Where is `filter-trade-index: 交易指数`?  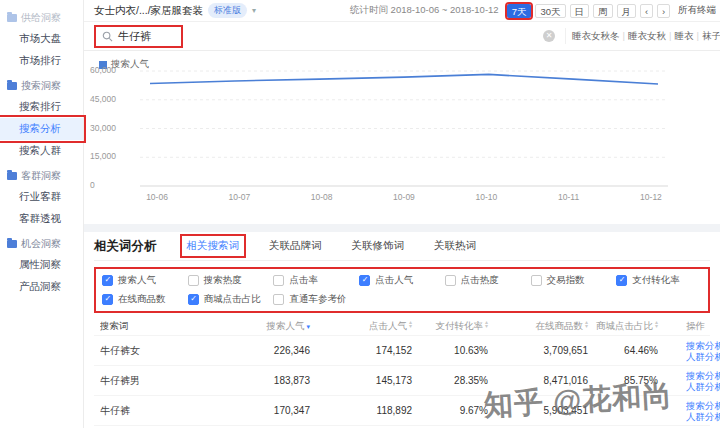
filter-trade-index: 交易指数 is located at coordinates (574, 280).